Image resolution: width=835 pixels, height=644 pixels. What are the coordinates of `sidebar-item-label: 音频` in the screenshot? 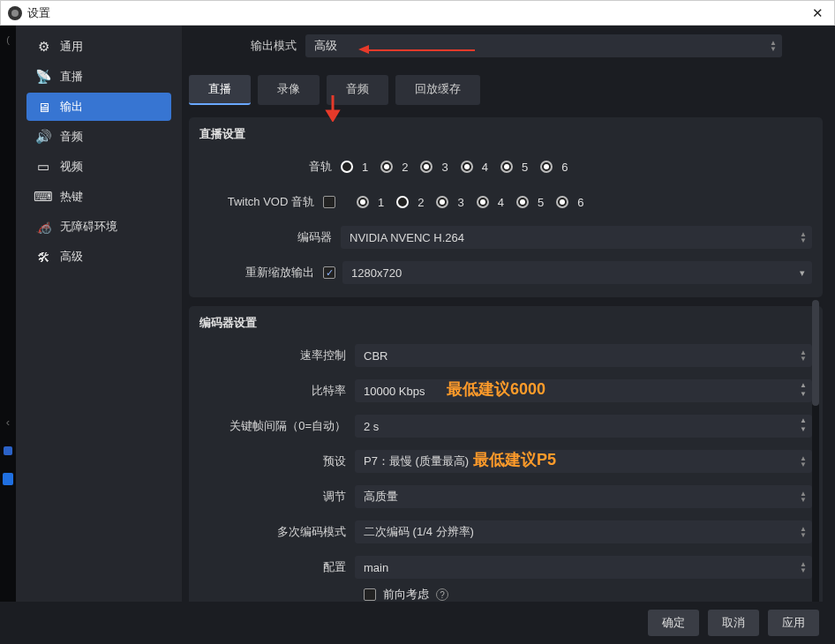 It's located at (71, 137).